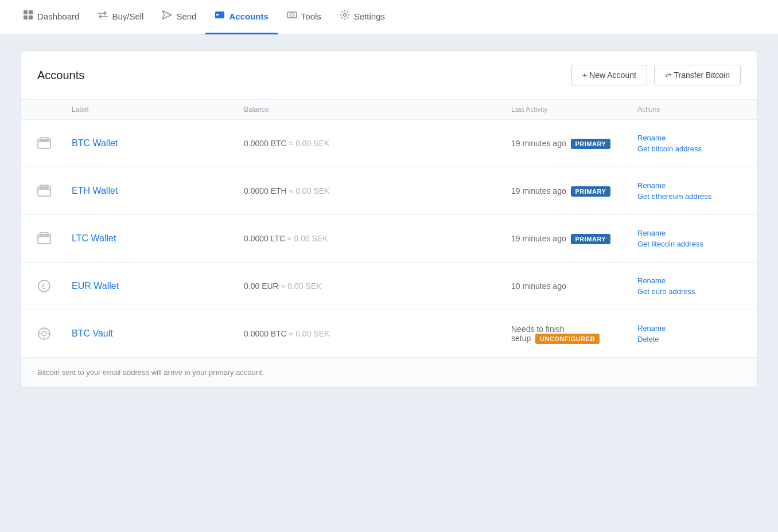 This screenshot has height=532, width=778. Describe the element at coordinates (698, 75) in the screenshot. I see `transfer-bitcoin-label: ⇌ Transfer Bitcoin` at that location.